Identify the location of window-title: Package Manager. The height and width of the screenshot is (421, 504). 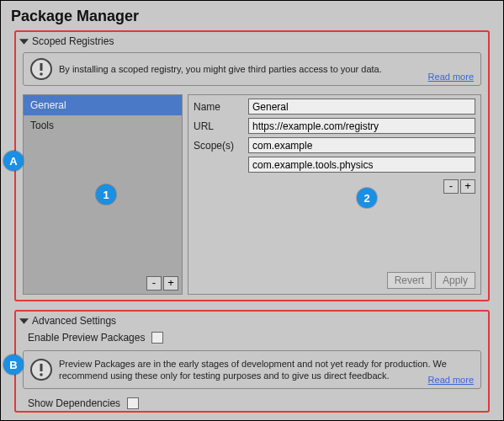
(252, 15).